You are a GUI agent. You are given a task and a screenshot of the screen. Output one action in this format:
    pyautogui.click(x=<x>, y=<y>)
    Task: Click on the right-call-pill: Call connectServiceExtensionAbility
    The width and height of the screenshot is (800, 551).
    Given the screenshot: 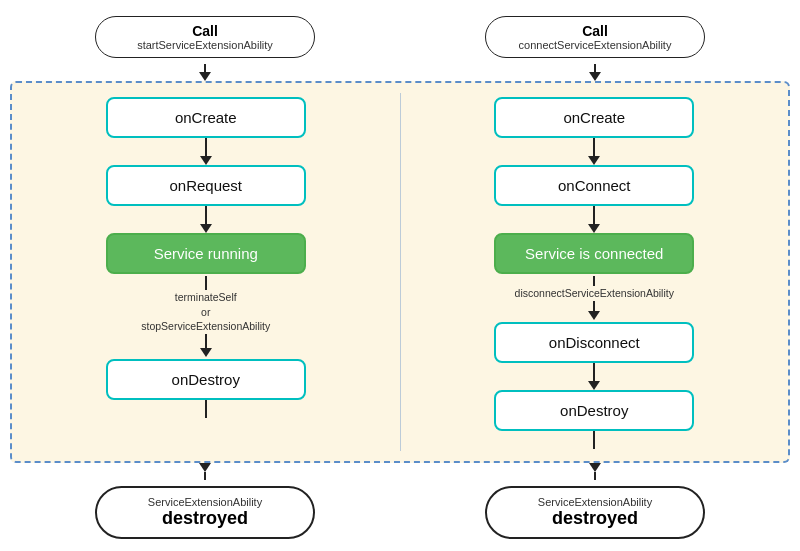 What is the action you would take?
    pyautogui.click(x=595, y=37)
    